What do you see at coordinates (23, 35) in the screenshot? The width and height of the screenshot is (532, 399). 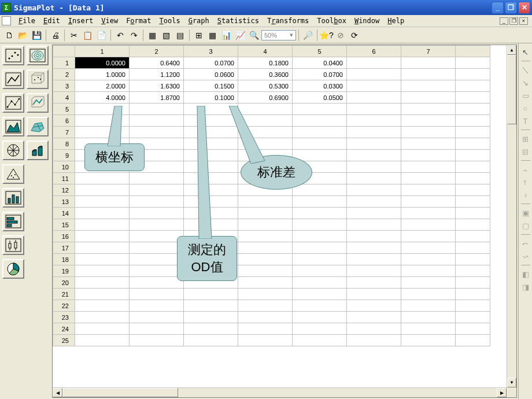 I see `open-button: 📂` at bounding box center [23, 35].